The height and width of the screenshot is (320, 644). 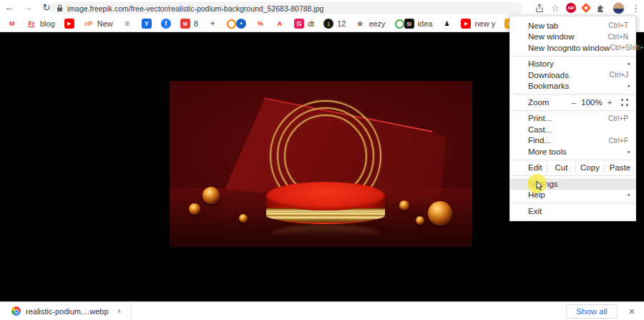 What do you see at coordinates (99, 24) in the screenshot?
I see `bookmark-cpanel-new: cPNew` at bounding box center [99, 24].